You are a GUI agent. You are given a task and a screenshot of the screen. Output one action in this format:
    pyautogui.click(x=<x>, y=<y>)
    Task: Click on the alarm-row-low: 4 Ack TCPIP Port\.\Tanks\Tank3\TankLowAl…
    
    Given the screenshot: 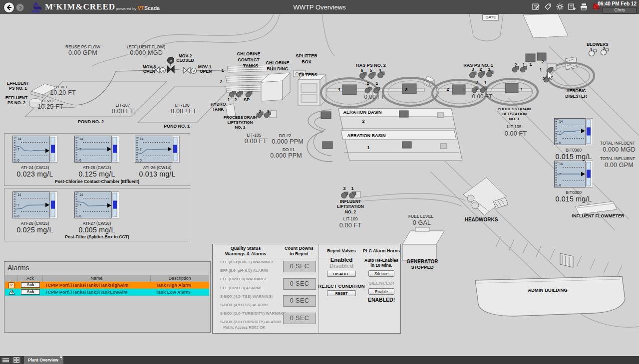 What is the action you would take?
    pyautogui.click(x=107, y=292)
    